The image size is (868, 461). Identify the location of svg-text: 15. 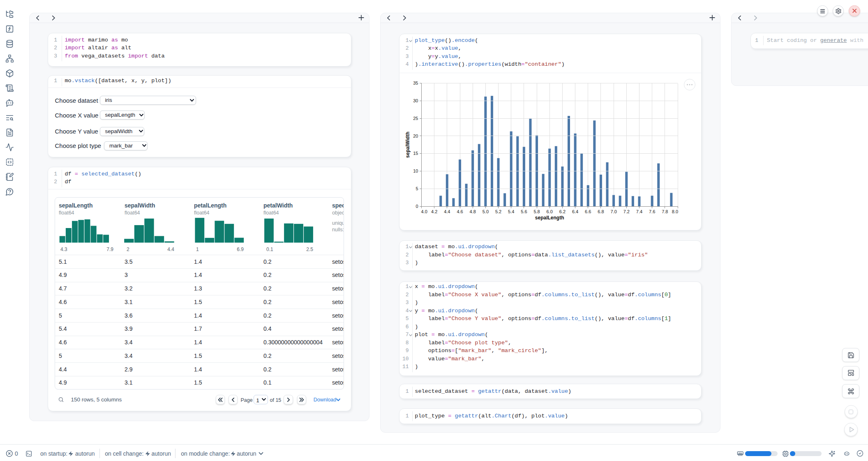
(416, 153).